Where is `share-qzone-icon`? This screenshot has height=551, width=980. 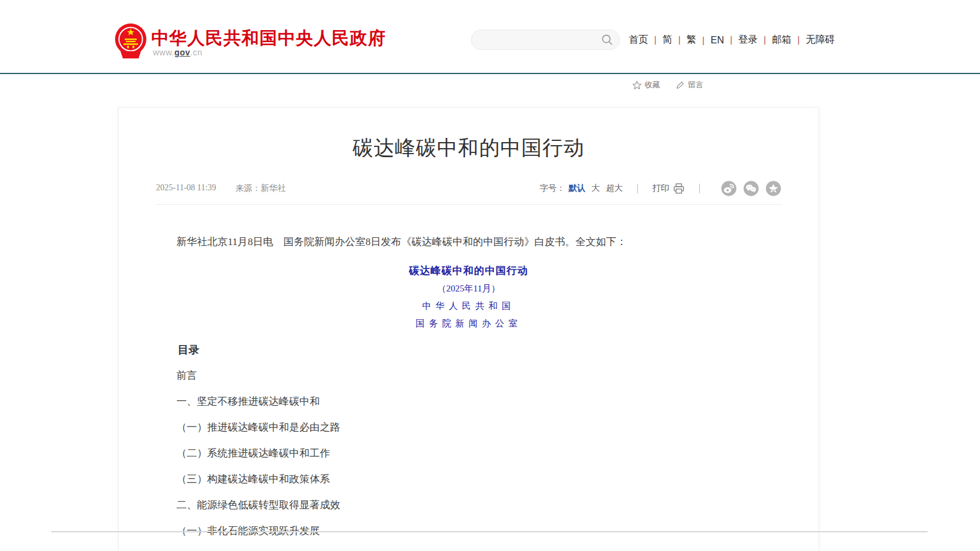 share-qzone-icon is located at coordinates (773, 188).